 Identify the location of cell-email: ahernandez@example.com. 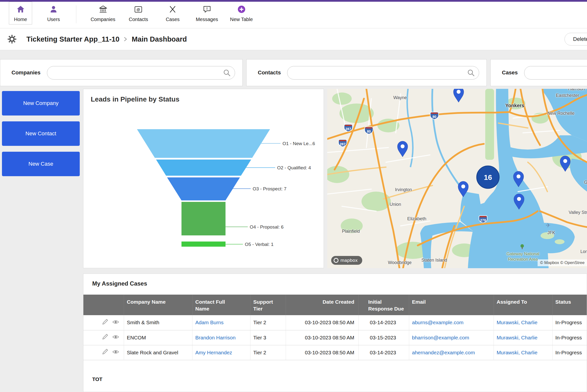
(451, 352).